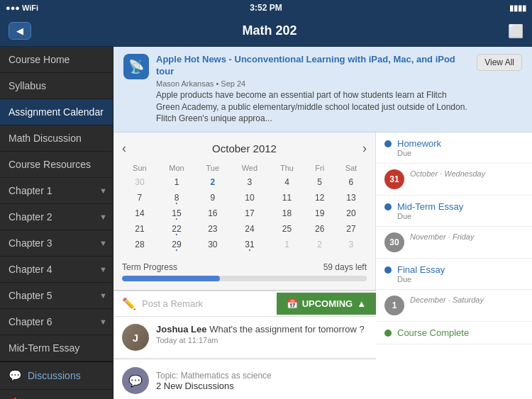 This screenshot has width=532, height=399. Describe the element at coordinates (351, 229) in the screenshot. I see `calendar-day: 27` at that location.